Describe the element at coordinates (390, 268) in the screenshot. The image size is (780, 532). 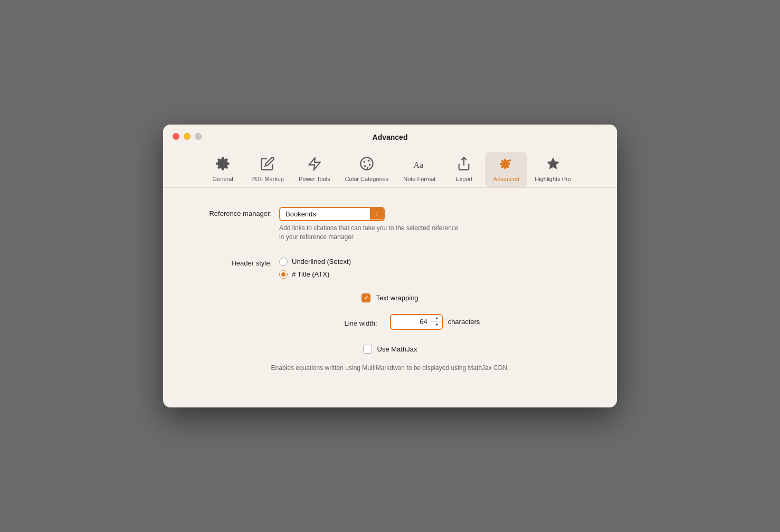
I see `header-style-row: Header style: Underlined (Setext) # Titl…` at that location.